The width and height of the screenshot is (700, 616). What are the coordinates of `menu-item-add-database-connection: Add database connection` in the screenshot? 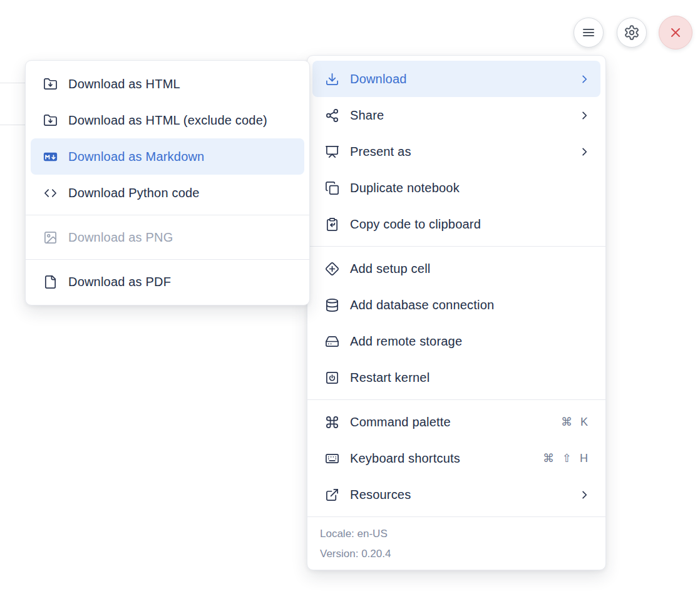 It's located at (456, 305).